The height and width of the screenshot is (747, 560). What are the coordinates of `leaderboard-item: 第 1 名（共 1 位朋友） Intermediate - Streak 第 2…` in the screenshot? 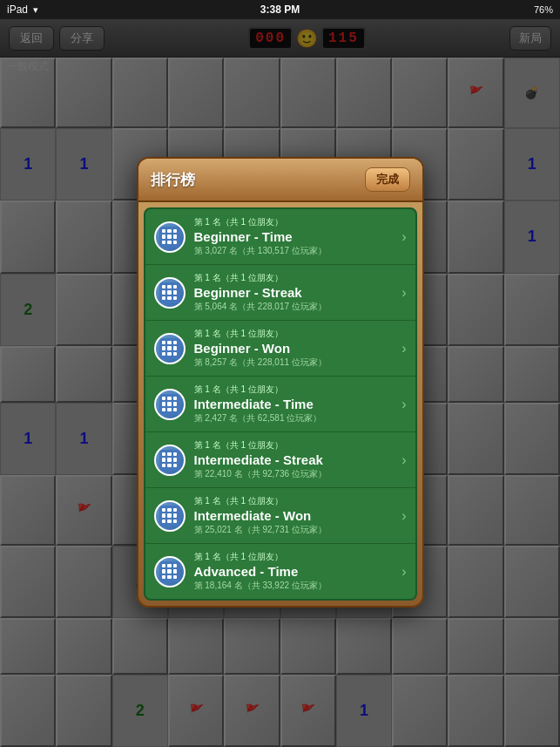 It's located at (280, 460).